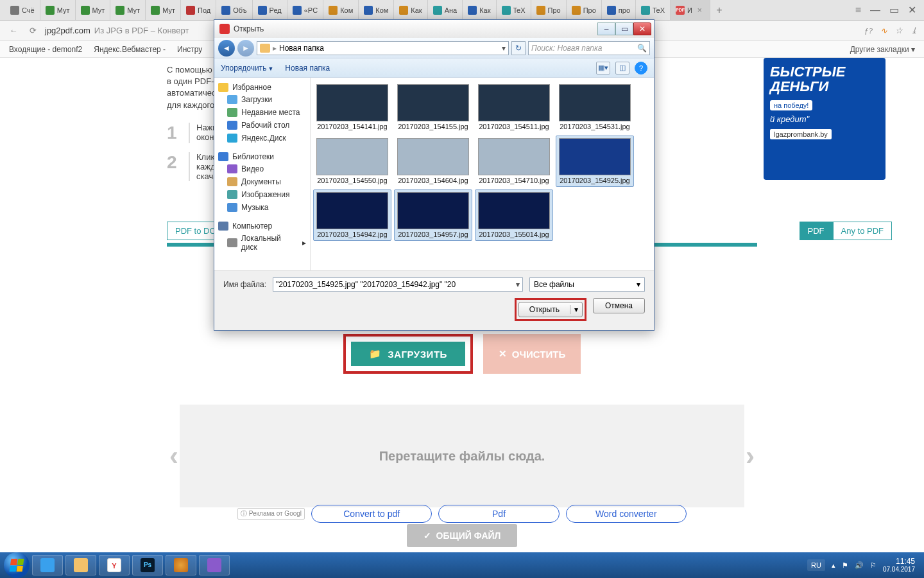 The height and width of the screenshot is (578, 924). Describe the element at coordinates (587, 285) in the screenshot. I see `file-type-filter: Все файлы▾` at that location.